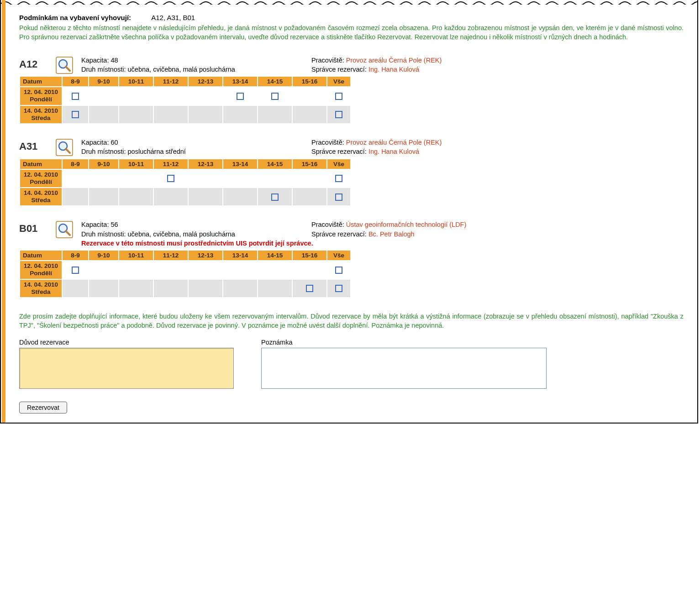 Image resolution: width=700 pixels, height=591 pixels. I want to click on note-label: Poznámka, so click(404, 342).